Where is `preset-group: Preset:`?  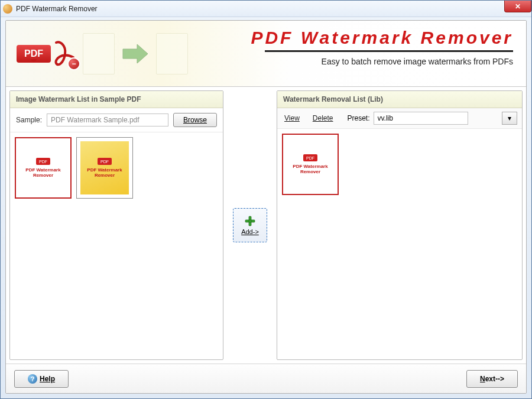 preset-group: Preset: is located at coordinates (407, 118).